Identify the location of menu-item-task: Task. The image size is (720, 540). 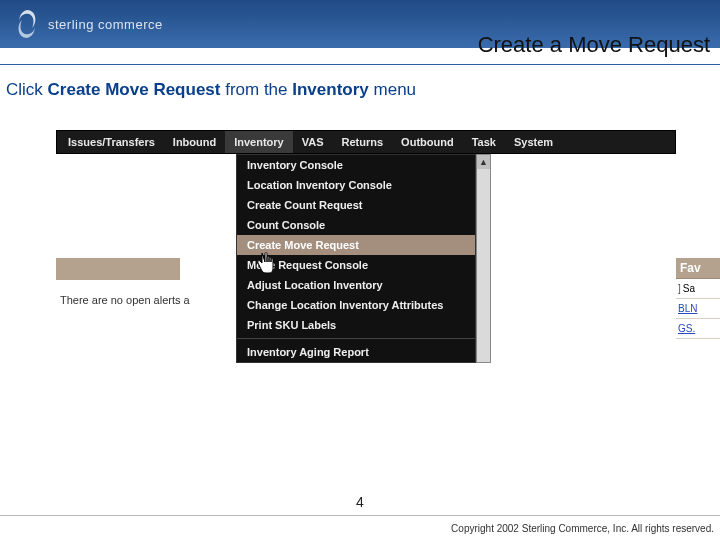
(484, 142).